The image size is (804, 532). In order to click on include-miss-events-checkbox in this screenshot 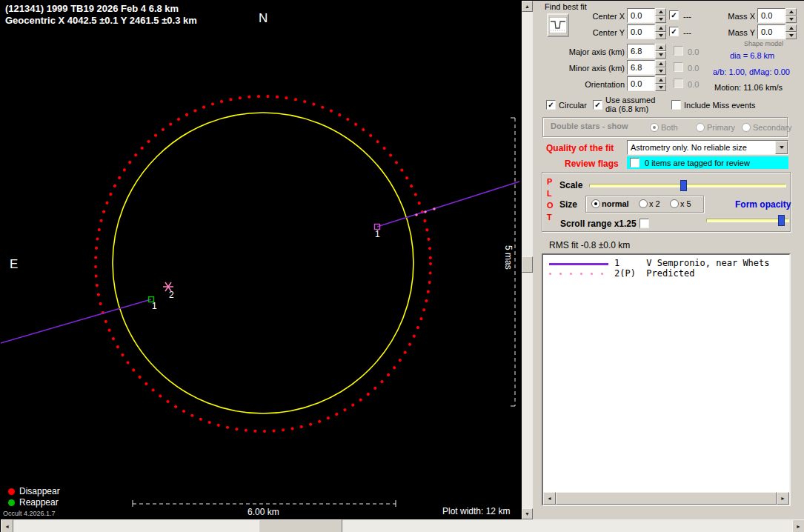, I will do `click(676, 105)`.